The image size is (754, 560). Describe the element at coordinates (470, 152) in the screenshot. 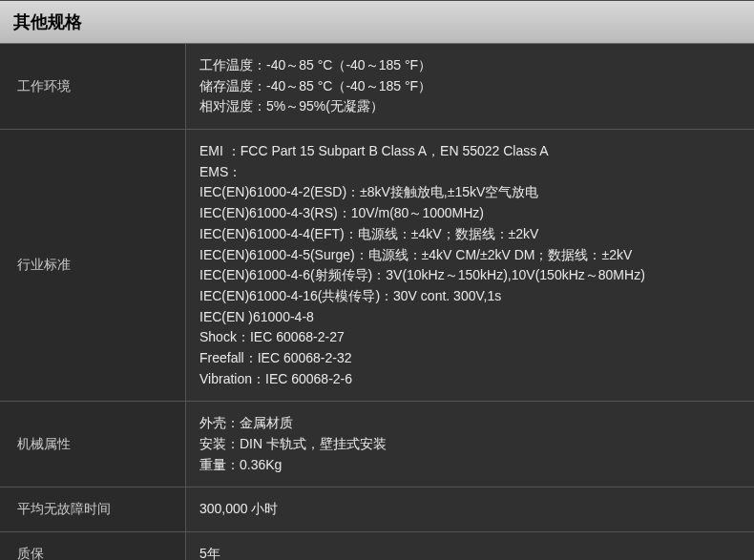

I see `value-line: EMI ：FCC Part 15 Subpart B Class A，EN 55…` at that location.